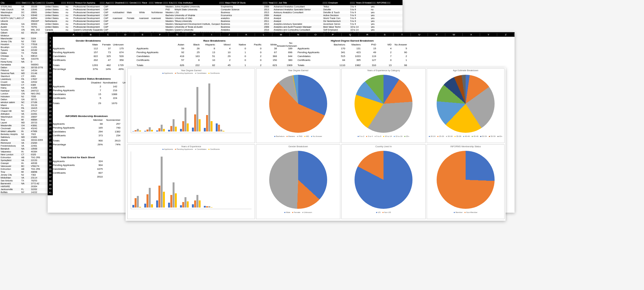  What do you see at coordinates (50, 159) in the screenshot?
I see `row-number: 32` at bounding box center [50, 159].